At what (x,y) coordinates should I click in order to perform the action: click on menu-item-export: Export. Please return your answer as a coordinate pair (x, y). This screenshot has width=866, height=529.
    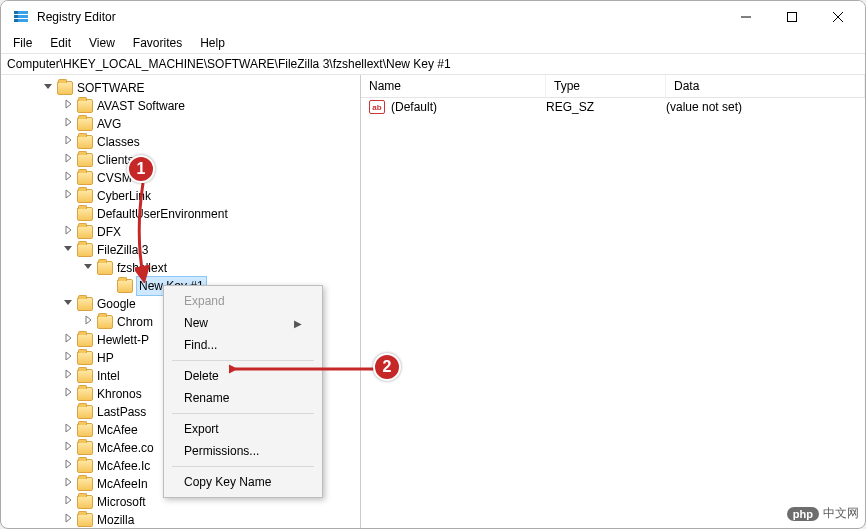
    Looking at the image, I should click on (243, 429).